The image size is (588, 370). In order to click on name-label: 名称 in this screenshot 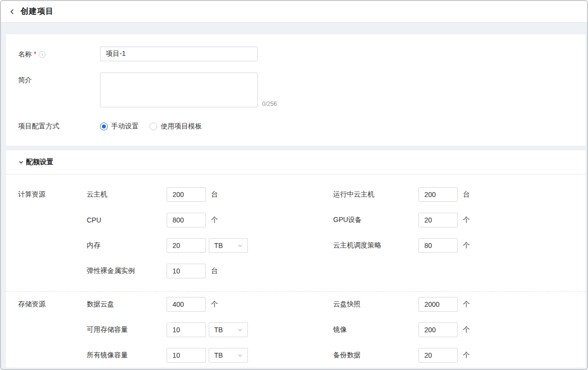, I will do `click(25, 54)`.